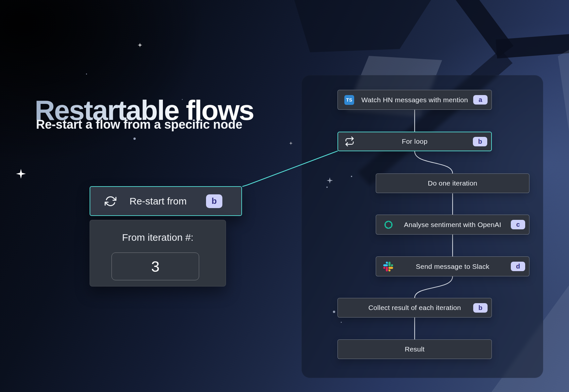  Describe the element at coordinates (453, 183) in the screenshot. I see `node-label: Do one iteration` at that location.